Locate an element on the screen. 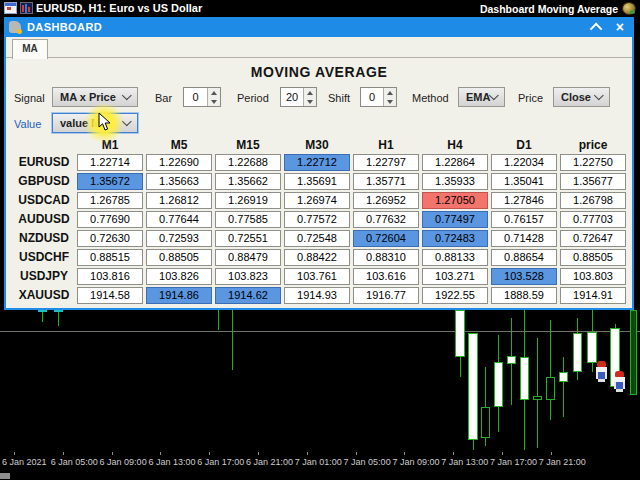 This screenshot has height=480, width=640. close-icon: × is located at coordinates (620, 27).